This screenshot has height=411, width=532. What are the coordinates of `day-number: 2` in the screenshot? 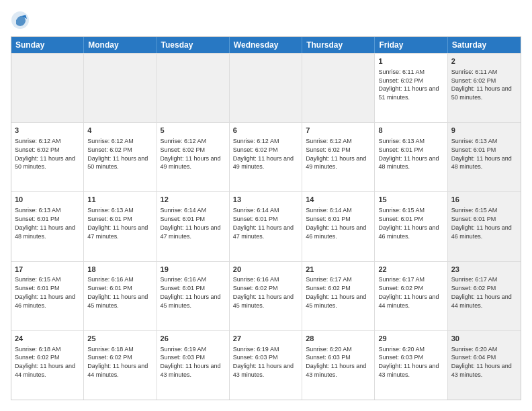 It's located at (484, 62).